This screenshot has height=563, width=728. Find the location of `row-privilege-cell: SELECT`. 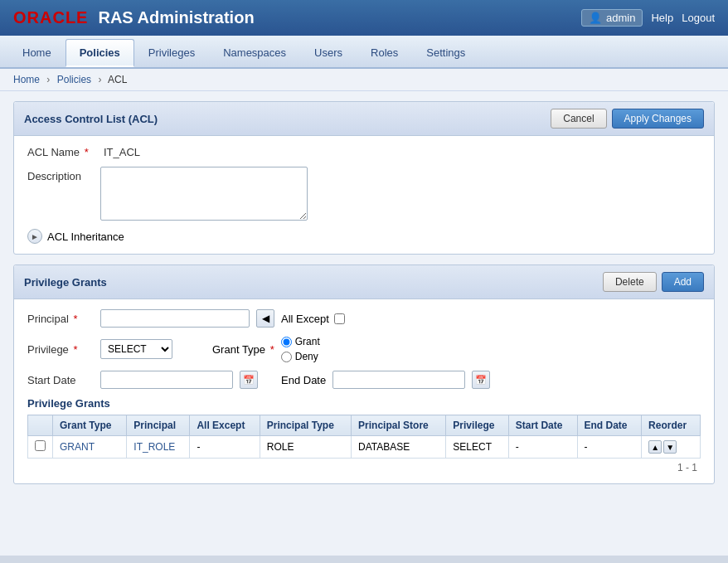

row-privilege-cell: SELECT is located at coordinates (478, 448).